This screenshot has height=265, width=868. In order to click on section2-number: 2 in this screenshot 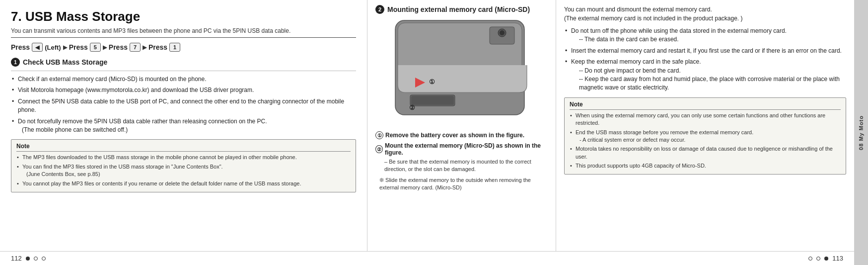, I will do `click(380, 9)`.